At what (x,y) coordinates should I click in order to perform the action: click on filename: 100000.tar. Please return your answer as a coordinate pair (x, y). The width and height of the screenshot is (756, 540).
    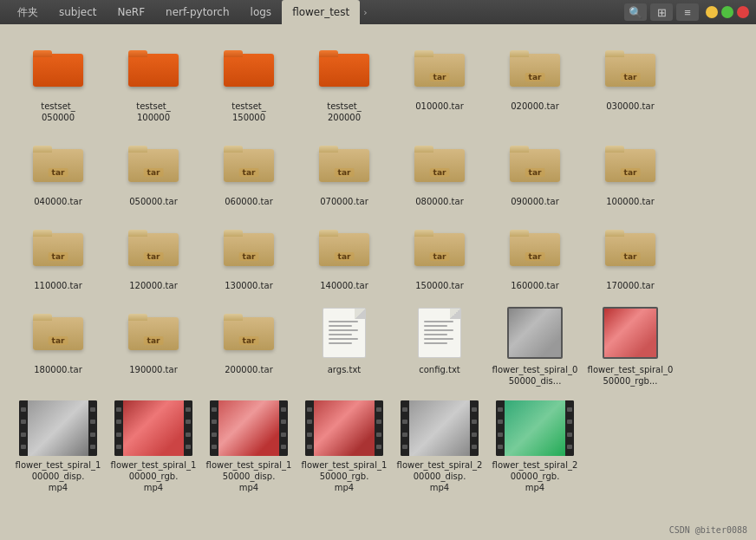
    Looking at the image, I should click on (630, 201).